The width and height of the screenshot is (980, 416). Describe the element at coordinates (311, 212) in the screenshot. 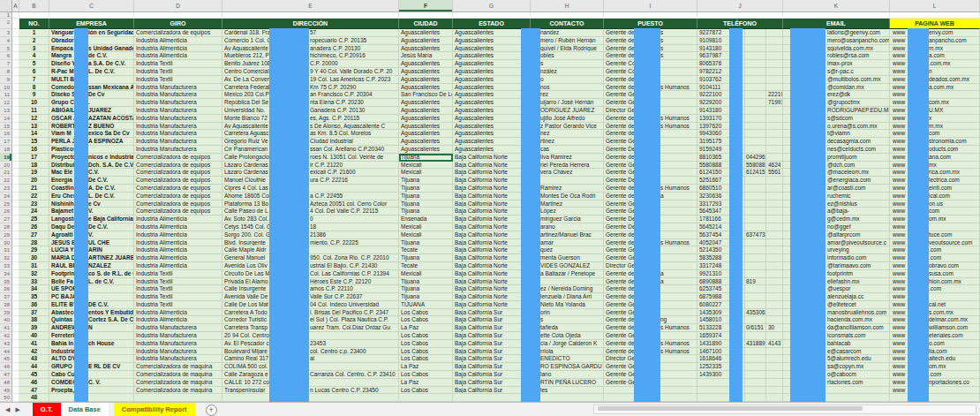

I see `cell-direccion: Calle Paseo de L4 Col. Del Valle C.P. 22…` at that location.